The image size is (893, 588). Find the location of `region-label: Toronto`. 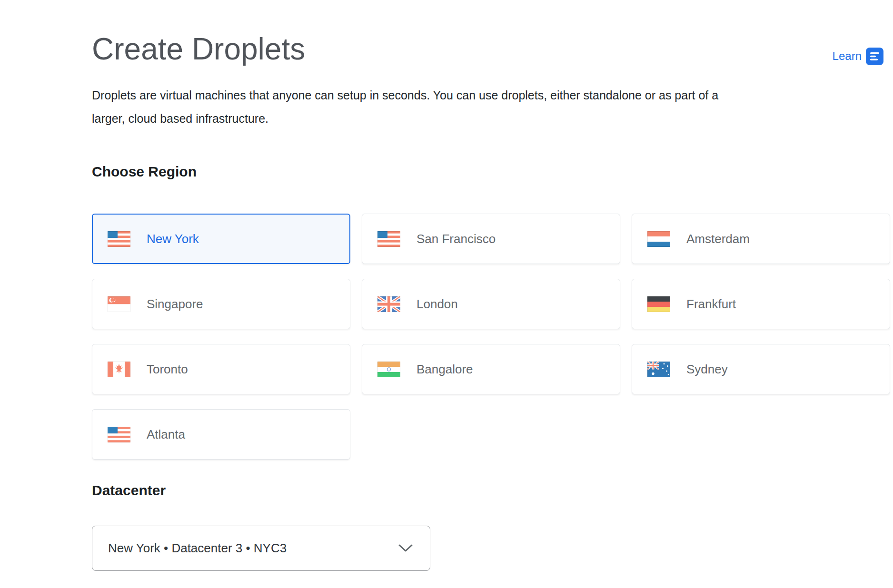

region-label: Toronto is located at coordinates (168, 369).